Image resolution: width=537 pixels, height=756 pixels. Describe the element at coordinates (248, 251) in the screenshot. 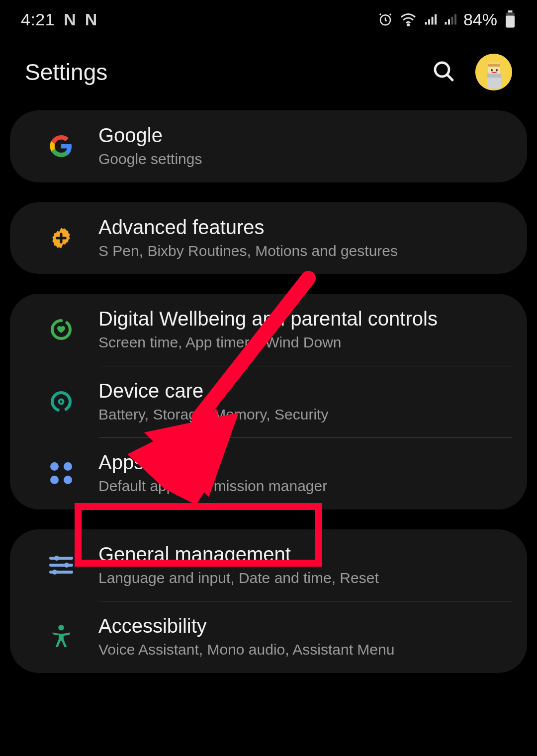

I see `settings-item-sub: S Pen, Bixby Routines, Motions and gestu…` at that location.